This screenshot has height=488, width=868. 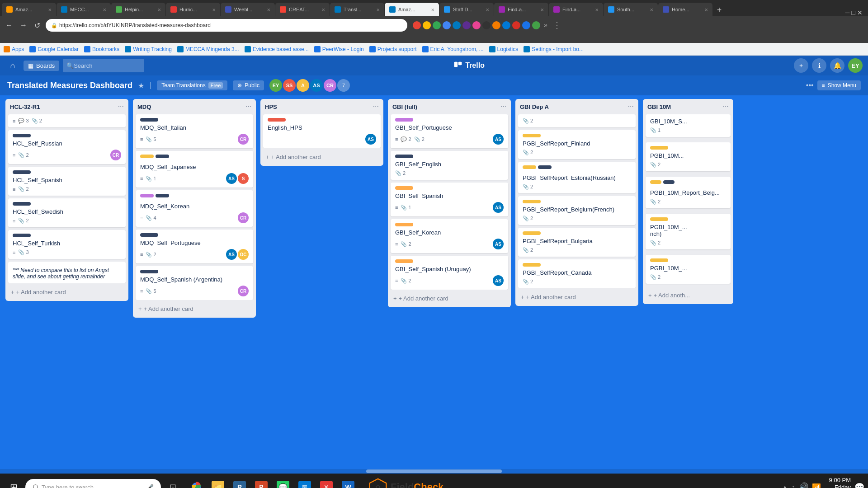 I want to click on add-card-gbi-dep-a-button: + + Add another card, so click(x=577, y=297).